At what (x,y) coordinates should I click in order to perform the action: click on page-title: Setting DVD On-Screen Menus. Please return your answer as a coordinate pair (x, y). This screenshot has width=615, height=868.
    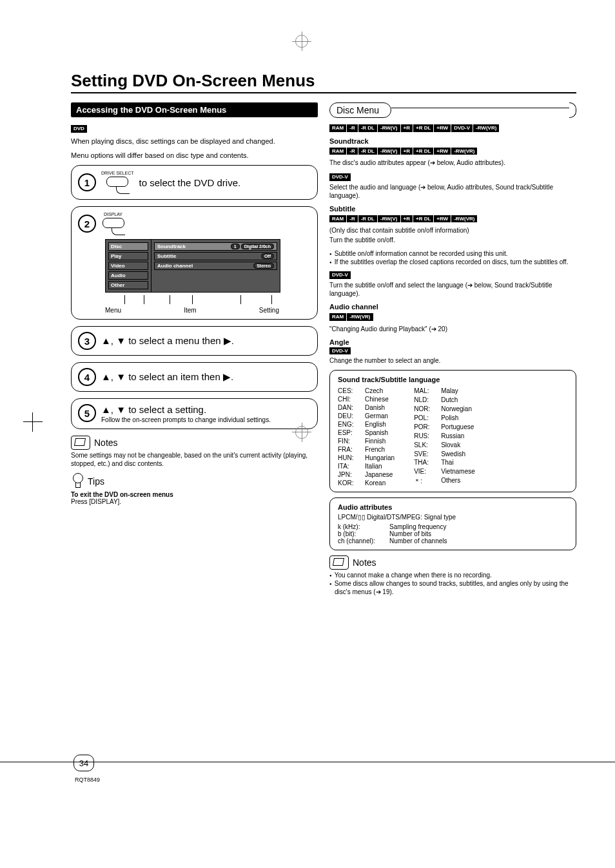
    Looking at the image, I should click on (324, 82).